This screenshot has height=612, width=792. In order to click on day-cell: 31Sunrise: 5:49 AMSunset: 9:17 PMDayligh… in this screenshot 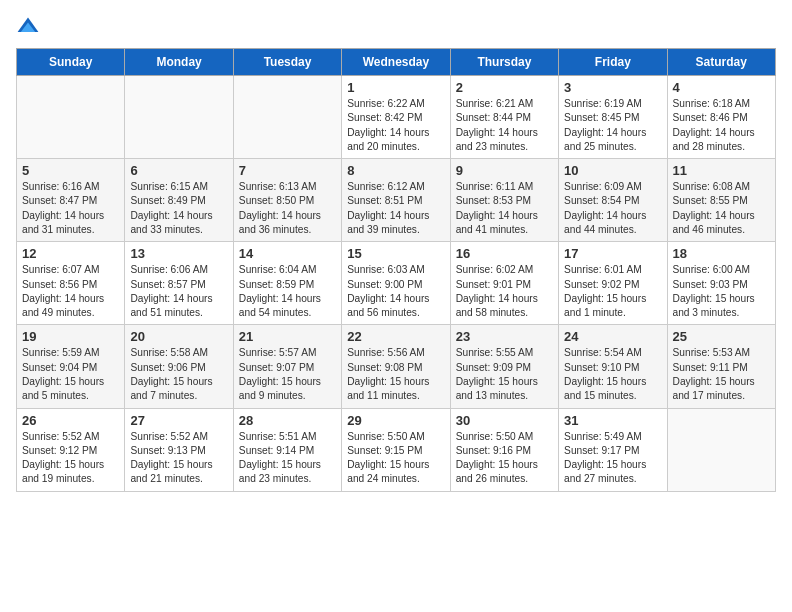, I will do `click(613, 450)`.